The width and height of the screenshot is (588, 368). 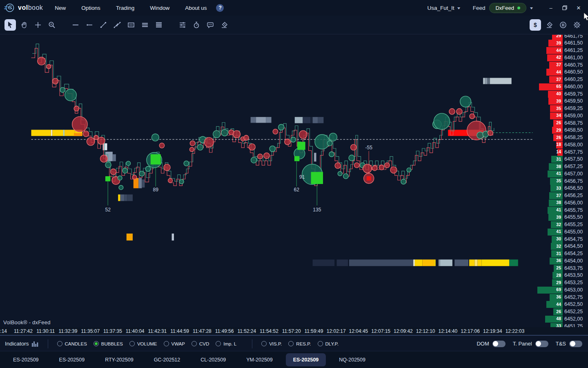 I want to click on ladder-row: 336451,75, so click(x=535, y=325).